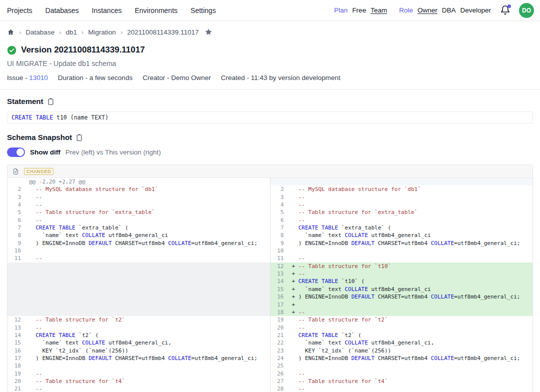  What do you see at coordinates (139, 266) in the screenshot?
I see `diff-spacer` at bounding box center [139, 266].